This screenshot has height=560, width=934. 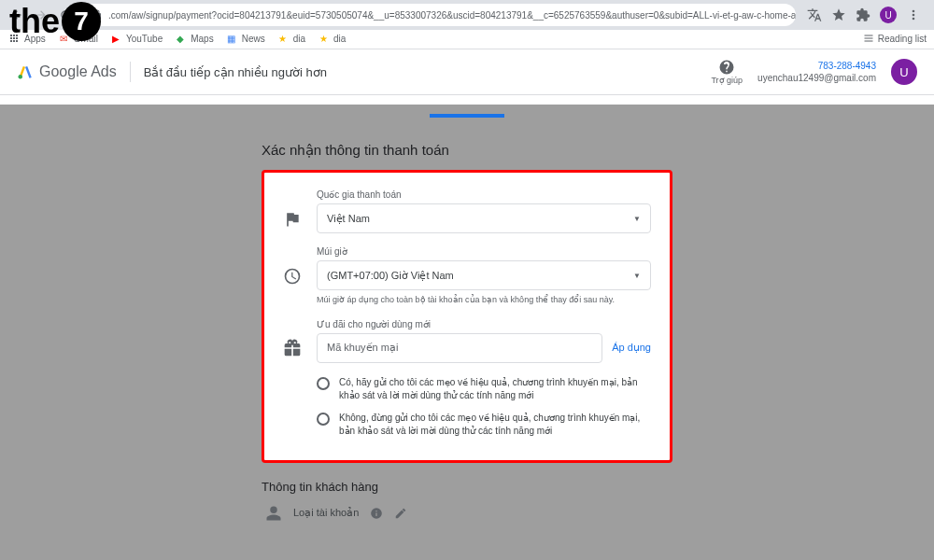 I want to click on watermark-text: the, so click(x=35, y=21).